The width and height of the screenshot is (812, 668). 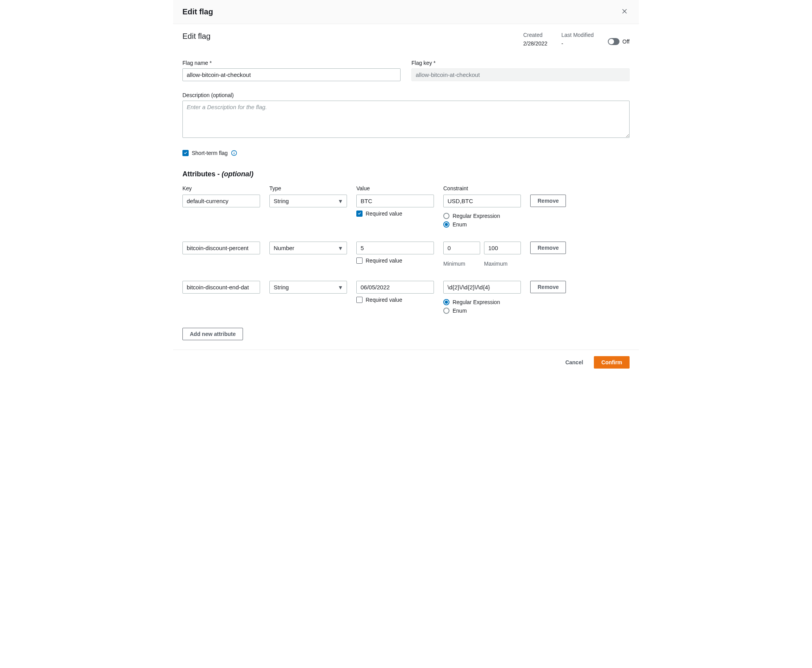 What do you see at coordinates (611, 42) in the screenshot?
I see `toggle-knob` at bounding box center [611, 42].